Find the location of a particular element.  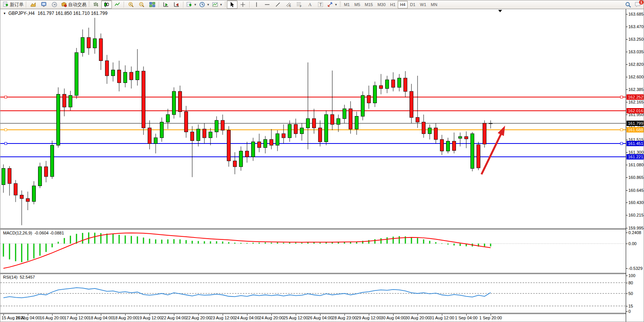

price-axis-label: 162.820 is located at coordinates (636, 64).